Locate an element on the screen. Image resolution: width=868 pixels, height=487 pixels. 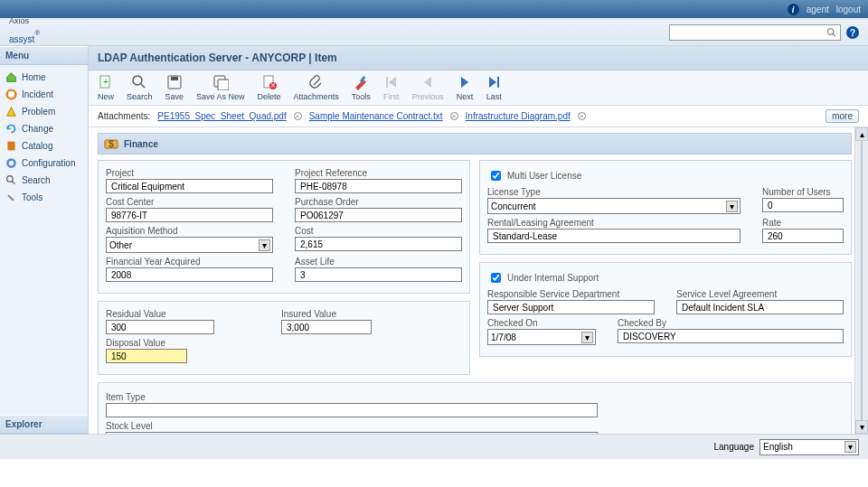
dept-input is located at coordinates (571, 307).